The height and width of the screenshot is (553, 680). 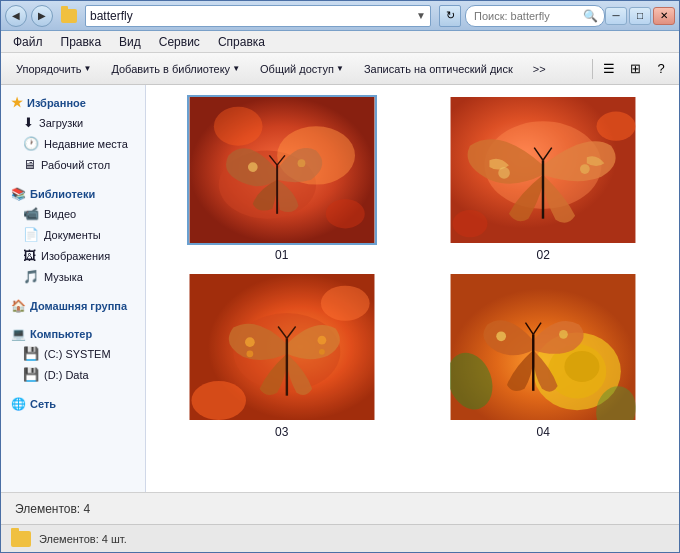 I want to click on thumb-item-02: 02, so click(x=544, y=178).